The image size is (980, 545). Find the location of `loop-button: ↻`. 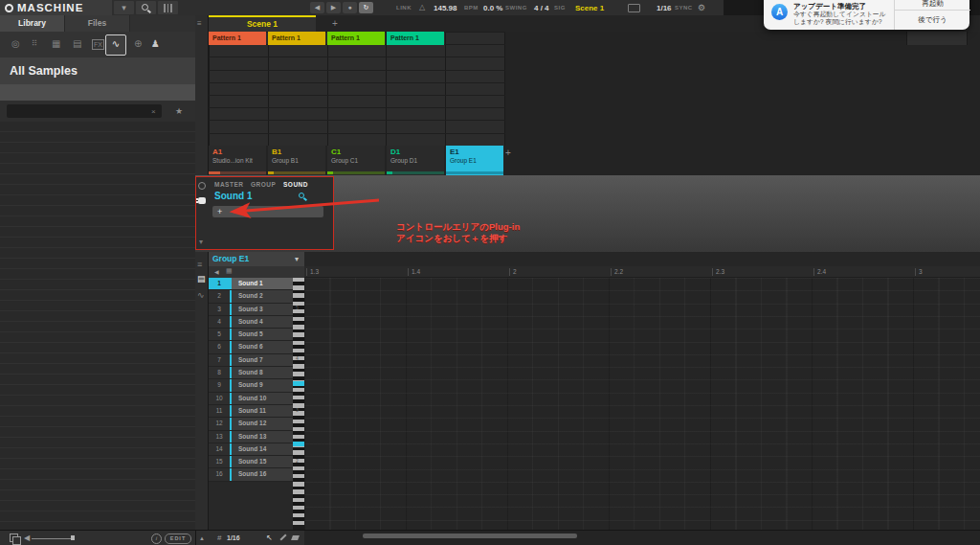

loop-button: ↻ is located at coordinates (366, 8).